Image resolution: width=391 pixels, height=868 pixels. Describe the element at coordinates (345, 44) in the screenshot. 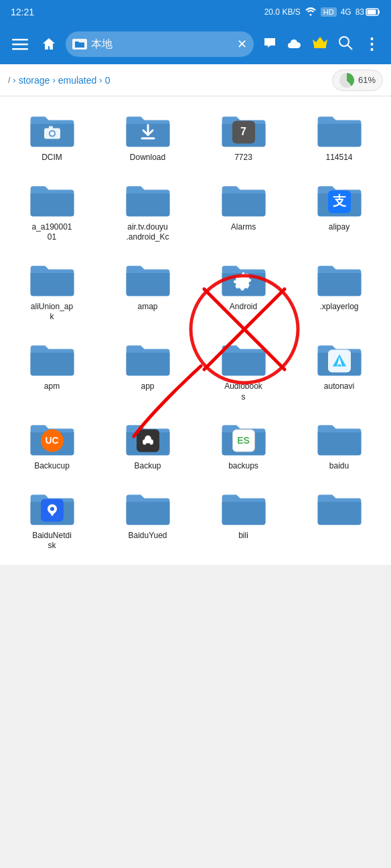

I see `search-button` at that location.